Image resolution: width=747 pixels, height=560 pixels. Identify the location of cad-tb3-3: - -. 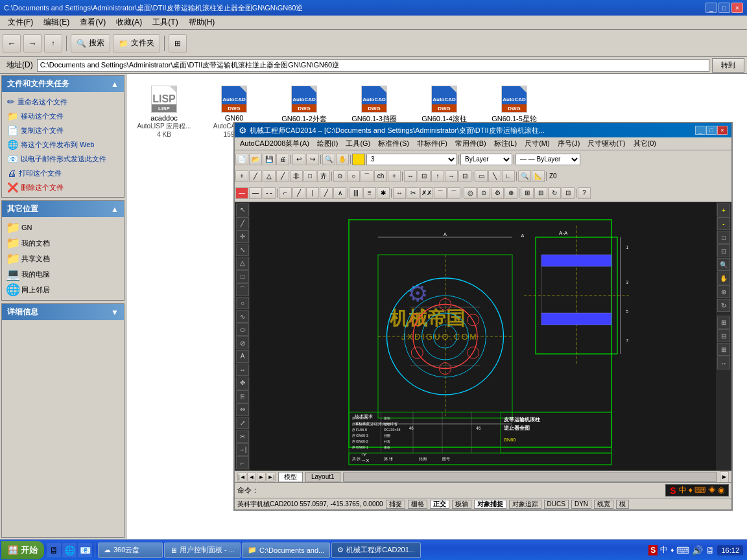
(269, 193).